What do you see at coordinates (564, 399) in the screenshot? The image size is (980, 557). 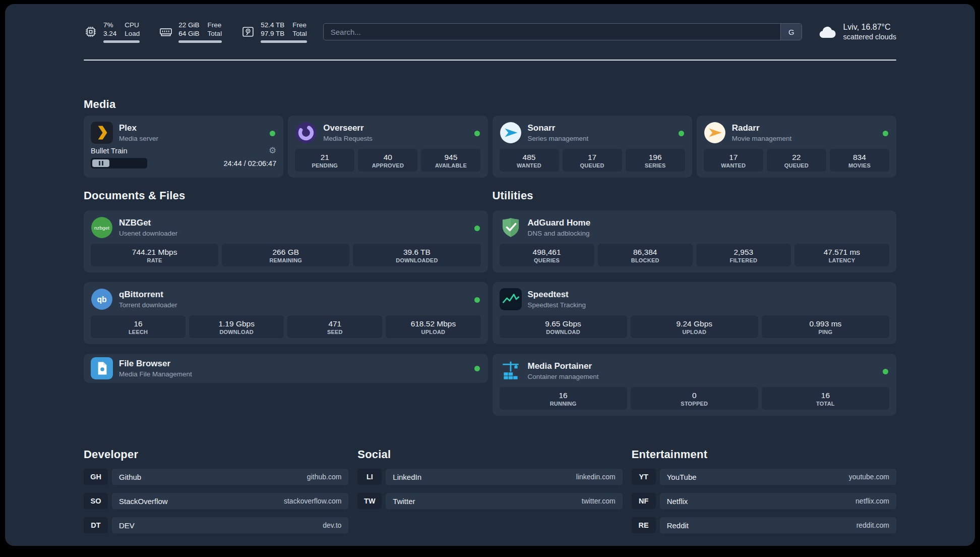 I see `stat-running: 16 RUNNING` at bounding box center [564, 399].